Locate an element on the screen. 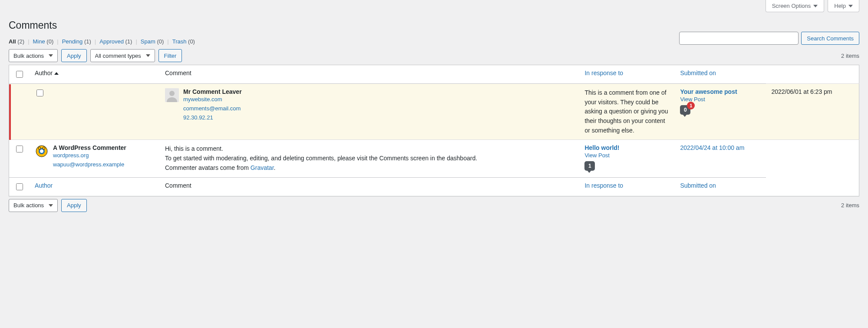 The width and height of the screenshot is (868, 328). filter-all-count: (2) is located at coordinates (21, 42).